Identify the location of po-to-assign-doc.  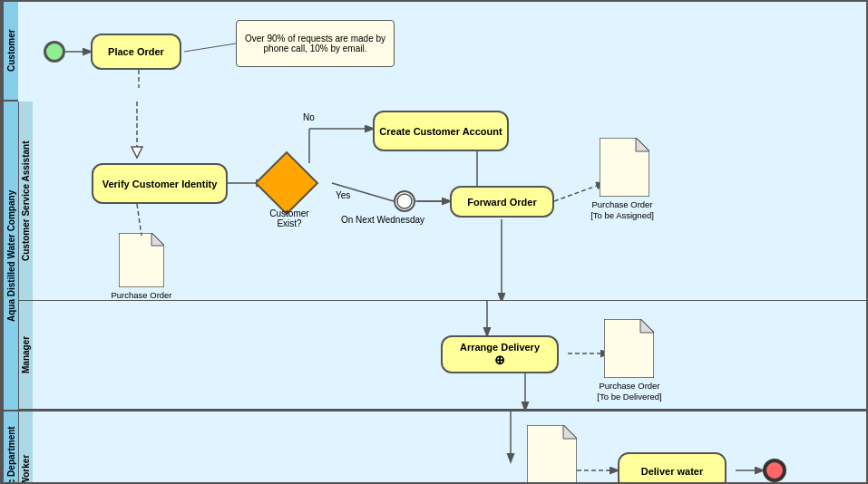
(624, 169).